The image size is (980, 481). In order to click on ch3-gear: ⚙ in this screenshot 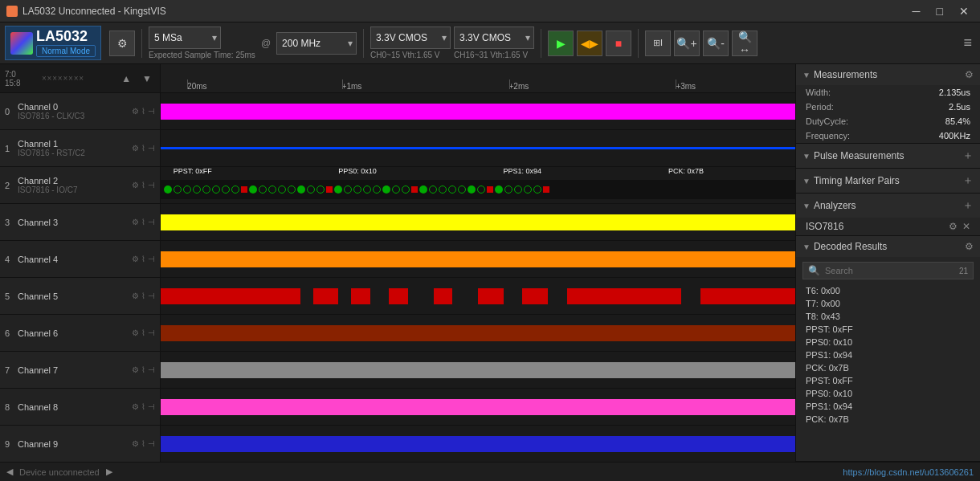, I will do `click(135, 222)`.